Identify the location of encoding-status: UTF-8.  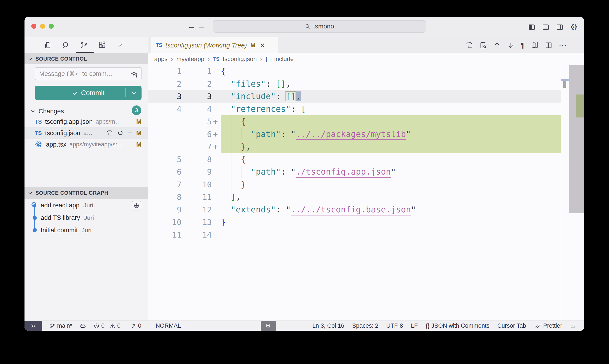
(395, 326).